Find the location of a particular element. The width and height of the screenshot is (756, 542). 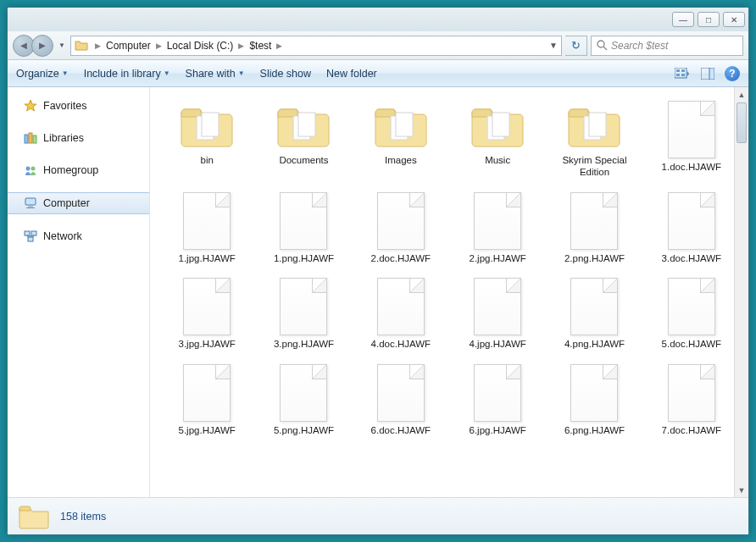

item-label: 4.doc.HJAWF is located at coordinates (402, 345).